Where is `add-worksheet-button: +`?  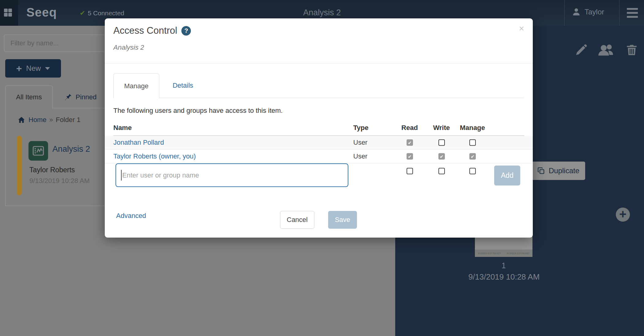
add-worksheet-button: + is located at coordinates (623, 215).